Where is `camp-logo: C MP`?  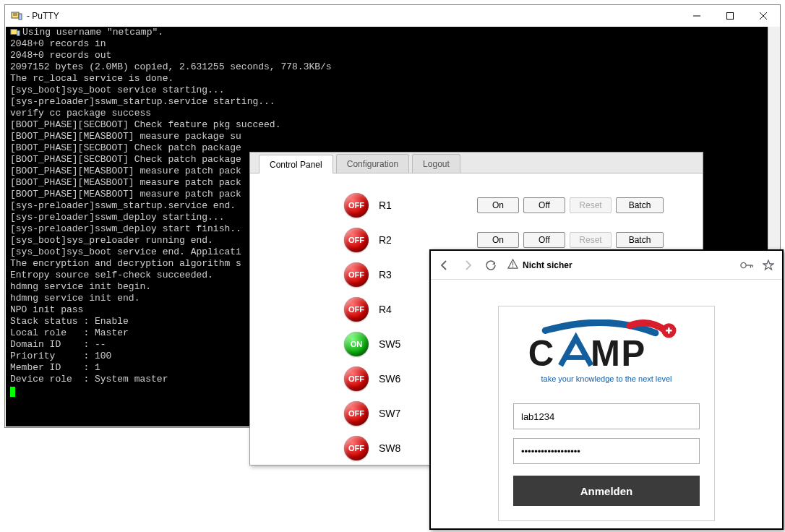 camp-logo: C MP is located at coordinates (606, 348).